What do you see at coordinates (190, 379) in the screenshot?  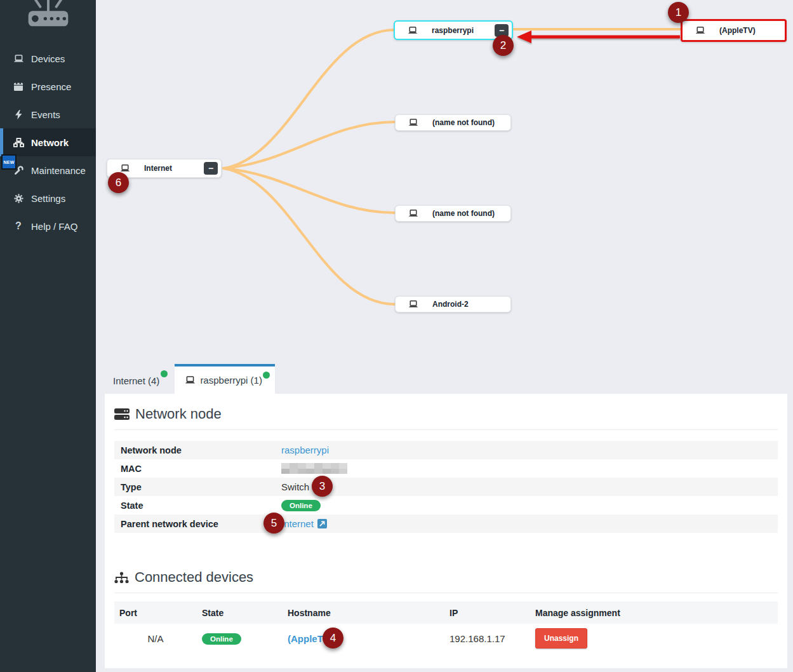 I see `node-detail-tabs: Internet (4) raspberrypi (1)` at bounding box center [190, 379].